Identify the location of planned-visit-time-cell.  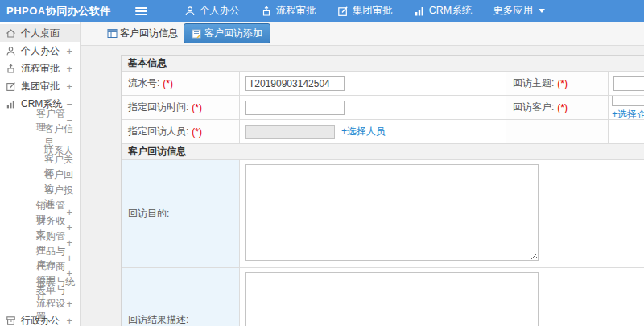
(374, 108).